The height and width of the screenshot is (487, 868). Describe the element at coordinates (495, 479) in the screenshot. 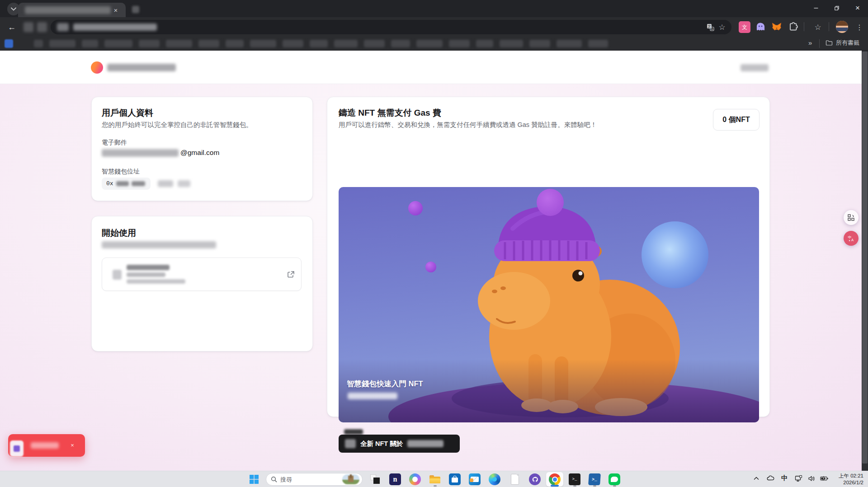

I see `taskbar-edge-icon` at that location.